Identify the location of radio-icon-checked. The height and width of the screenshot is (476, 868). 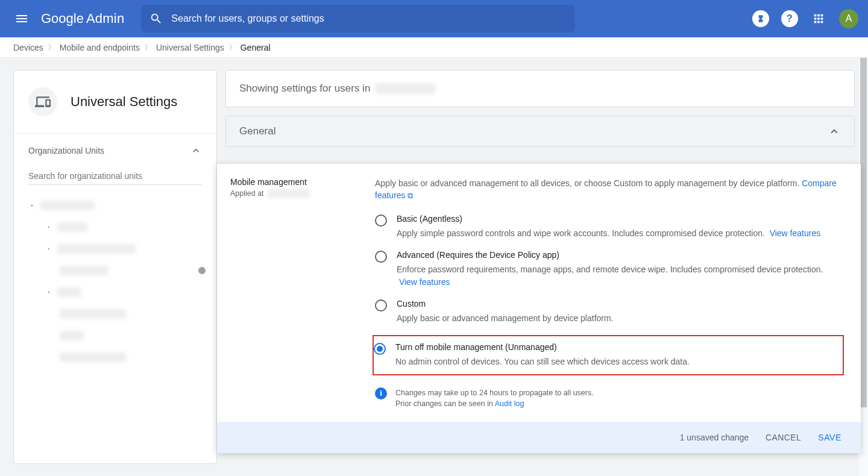
(380, 349).